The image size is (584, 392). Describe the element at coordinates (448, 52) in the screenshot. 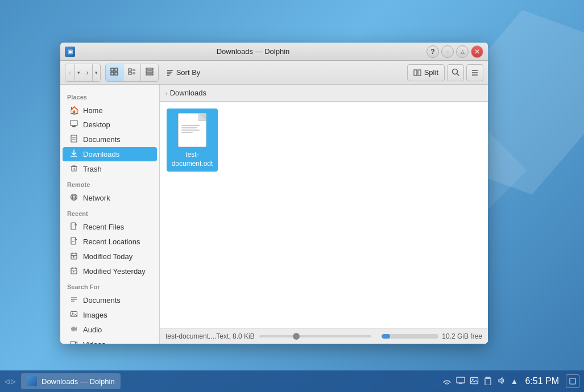

I see `minimize-button: −` at that location.